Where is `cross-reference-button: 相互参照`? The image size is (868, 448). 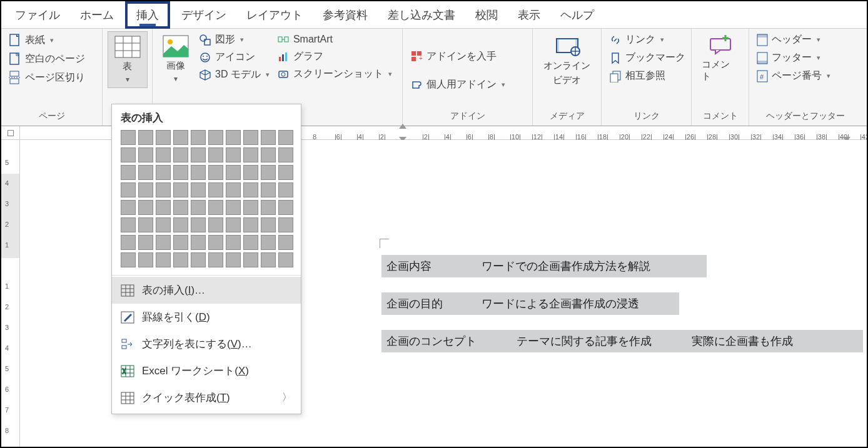
cross-reference-button: 相互参照 is located at coordinates (637, 76).